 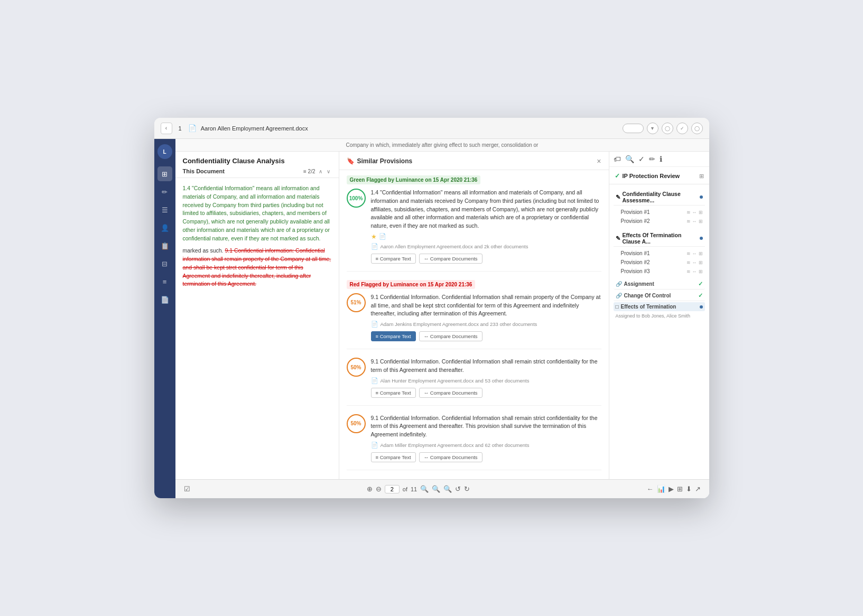 What do you see at coordinates (682, 128) in the screenshot?
I see `circle-btn-3: ✓` at bounding box center [682, 128].